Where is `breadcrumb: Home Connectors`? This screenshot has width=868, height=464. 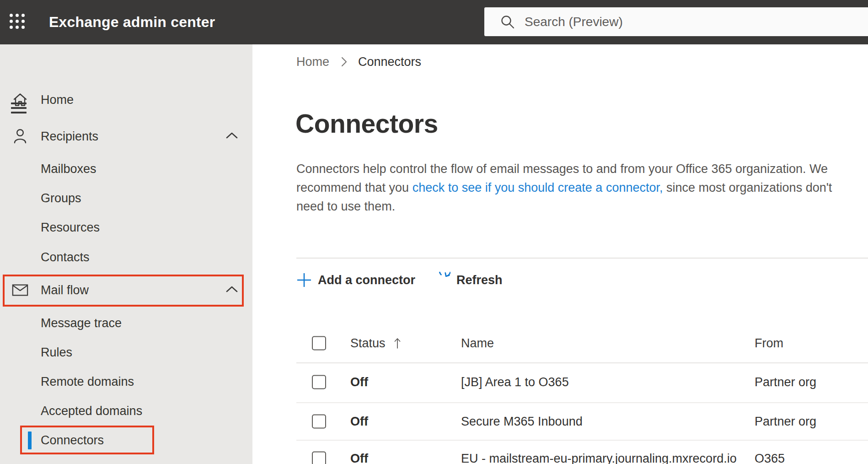
breadcrumb: Home Connectors is located at coordinates (359, 62).